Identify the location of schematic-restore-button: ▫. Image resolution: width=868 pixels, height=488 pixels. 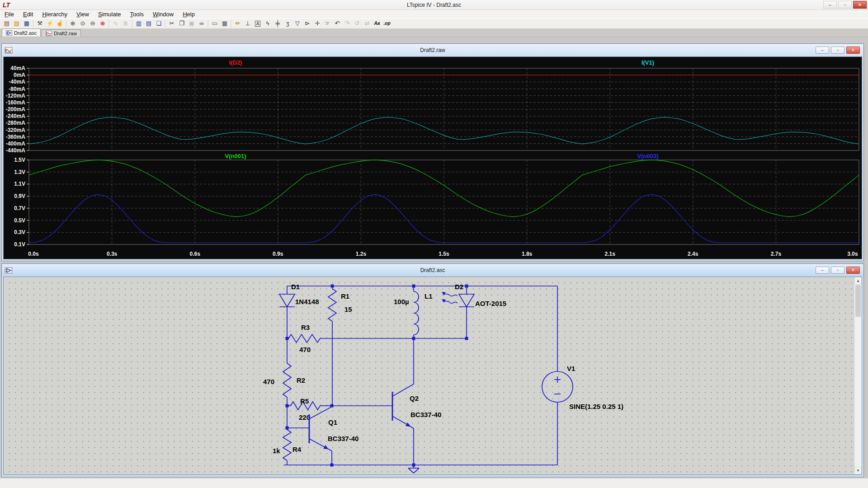
(838, 270).